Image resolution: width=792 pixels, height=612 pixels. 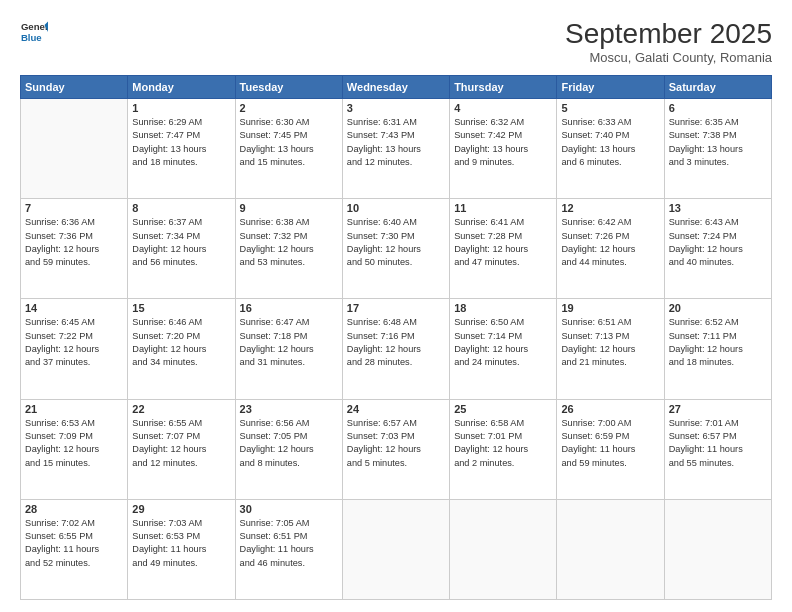 I want to click on day-number: 16, so click(x=289, y=308).